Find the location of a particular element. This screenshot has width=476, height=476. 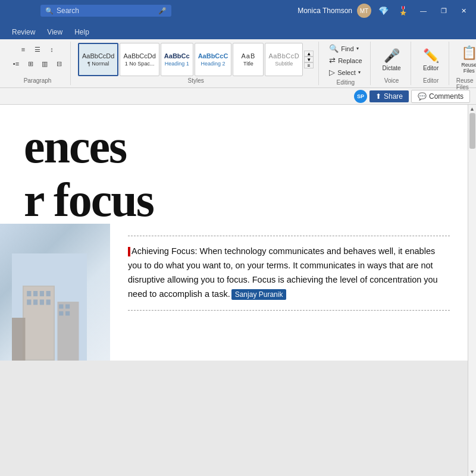

share-button: ⬆ Share is located at coordinates (389, 96).